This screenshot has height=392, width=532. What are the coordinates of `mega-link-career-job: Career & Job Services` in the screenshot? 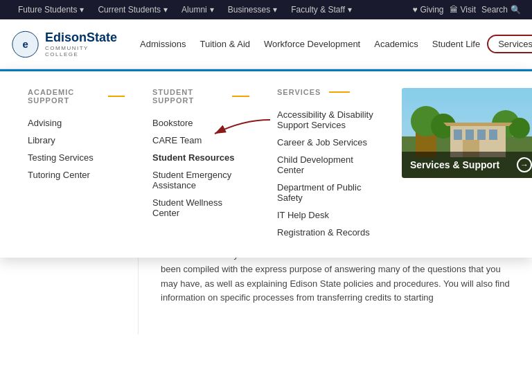 It's located at (326, 143).